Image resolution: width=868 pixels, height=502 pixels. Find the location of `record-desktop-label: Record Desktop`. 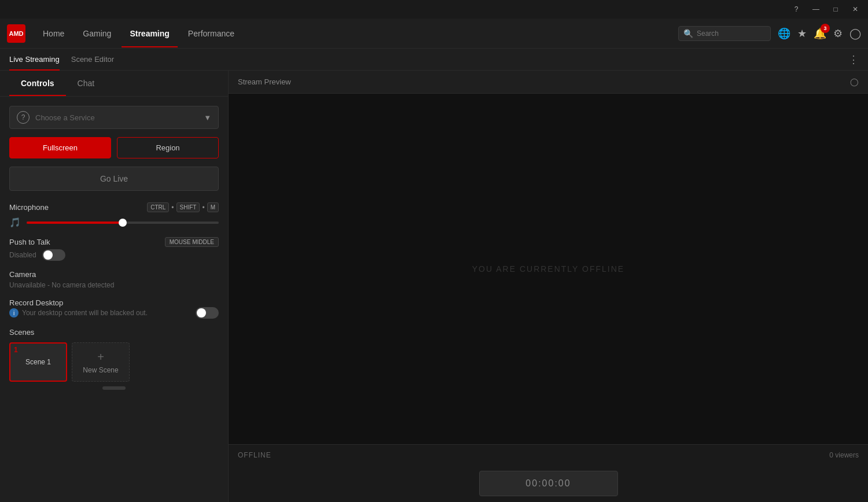

record-desktop-label: Record Desktop is located at coordinates (36, 303).